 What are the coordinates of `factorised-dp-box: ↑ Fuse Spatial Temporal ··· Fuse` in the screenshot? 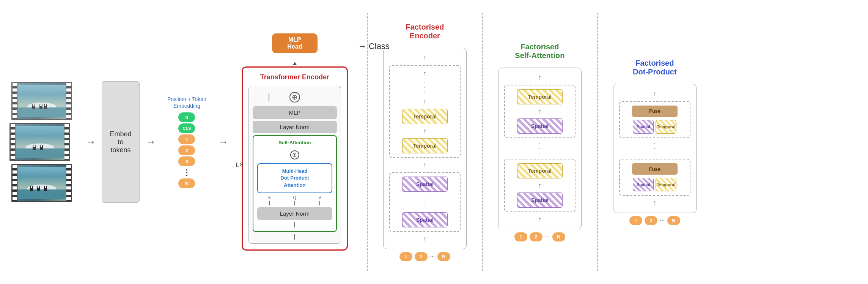 It's located at (655, 148).